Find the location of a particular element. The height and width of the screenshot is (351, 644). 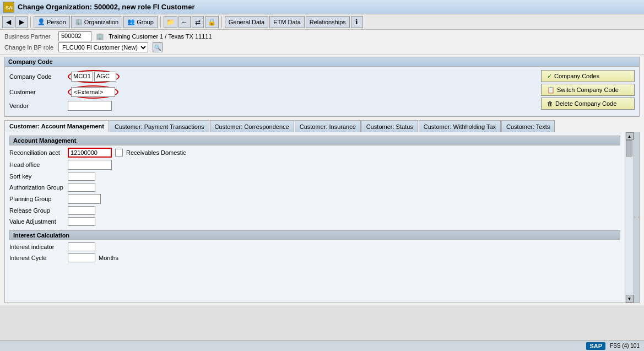

vendor-input is located at coordinates (90, 106).